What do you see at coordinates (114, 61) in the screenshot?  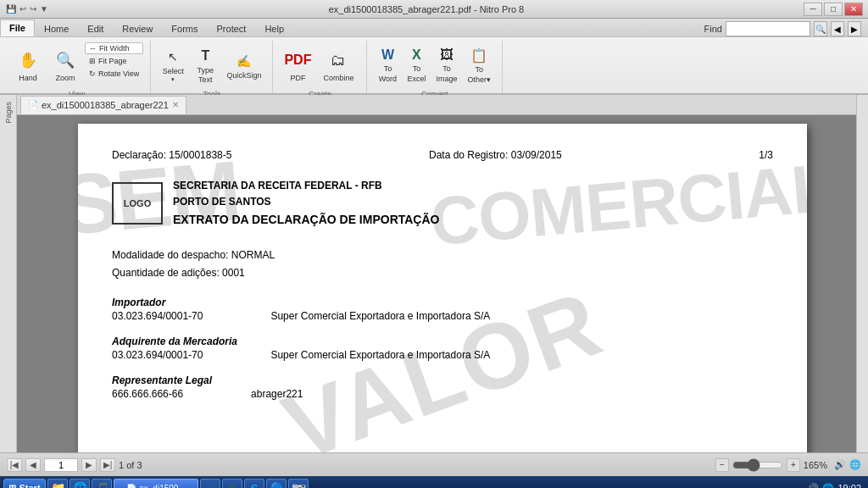 I see `view-options: ↔ Fit Width ⊞ Fit Page ↻ Rotate View` at bounding box center [114, 61].